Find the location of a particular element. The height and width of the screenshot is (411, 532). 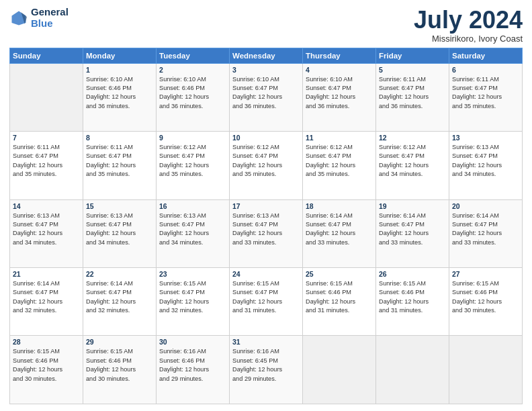

day-cell: 20Sunrise: 6:14 AM Sunset: 6:47 PM Dayli… is located at coordinates (486, 234).